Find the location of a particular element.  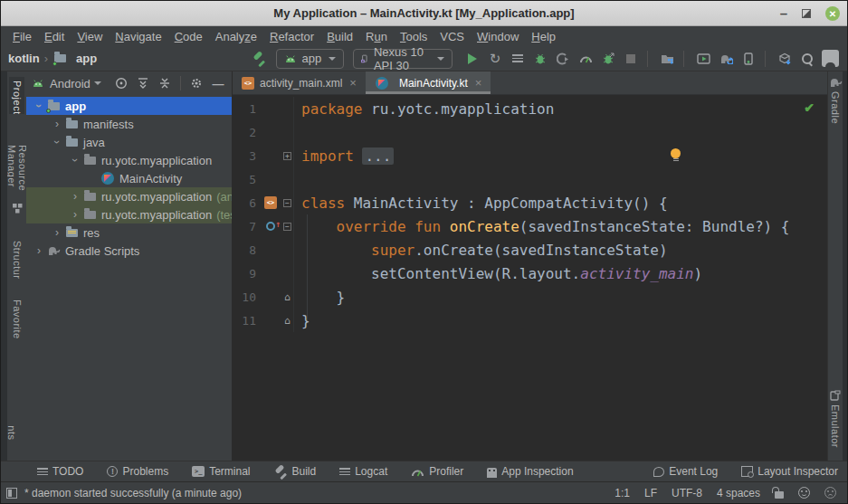

tool-window-button-profiler: Profiler is located at coordinates (437, 471).